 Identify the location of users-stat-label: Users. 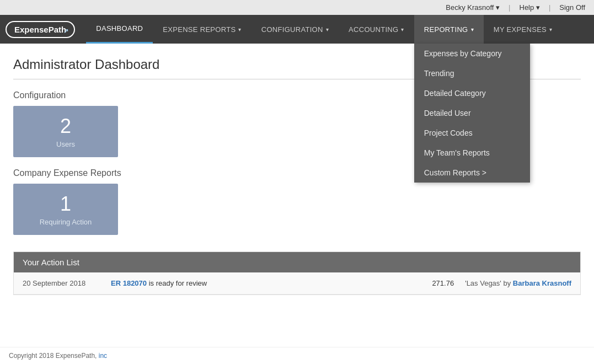
(66, 144).